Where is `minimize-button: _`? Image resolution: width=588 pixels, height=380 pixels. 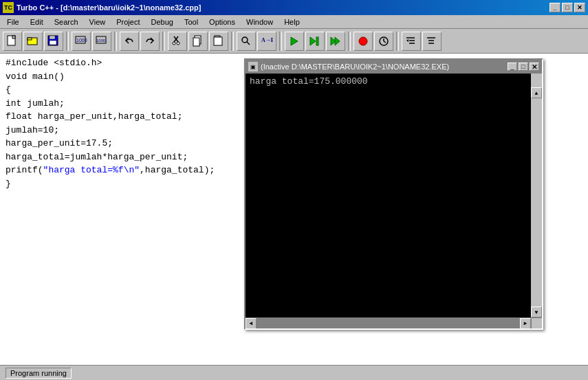
minimize-button: _ is located at coordinates (555, 8).